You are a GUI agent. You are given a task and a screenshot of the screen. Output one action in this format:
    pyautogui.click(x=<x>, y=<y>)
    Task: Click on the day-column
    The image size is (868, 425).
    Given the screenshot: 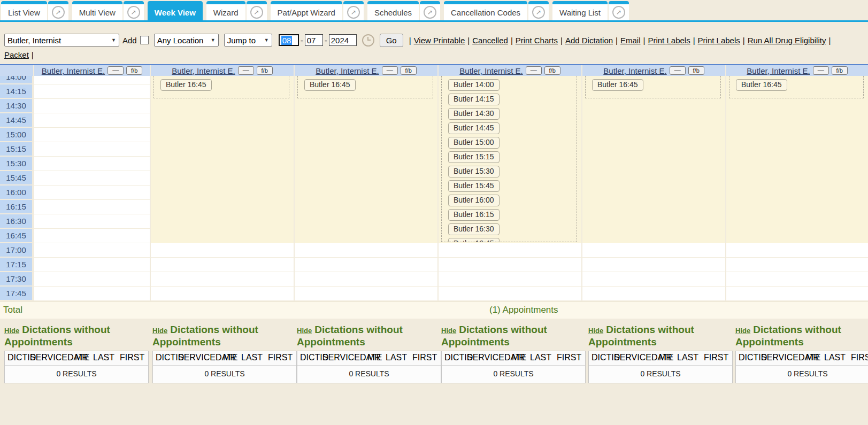 What is the action you would take?
    pyautogui.click(x=91, y=188)
    